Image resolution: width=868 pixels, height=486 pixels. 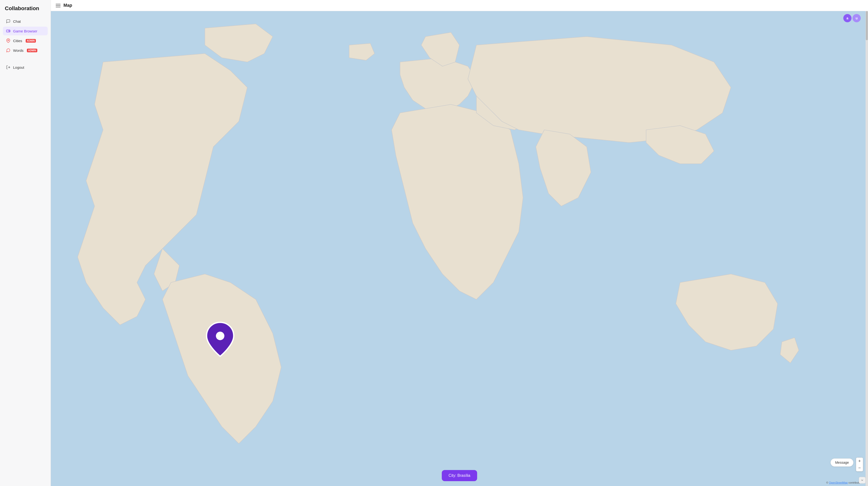 What do you see at coordinates (845, 483) in the screenshot?
I see `map-attribution: © OpenStreetMap contributors.` at bounding box center [845, 483].